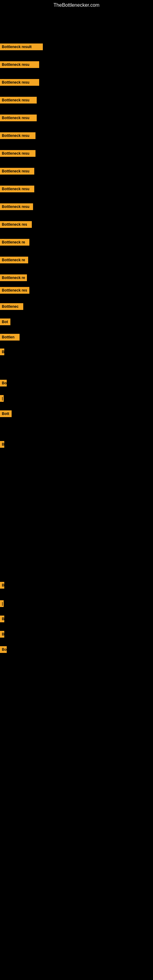 The height and width of the screenshot is (980, 153). Describe the element at coordinates (76, 5) in the screenshot. I see `site-title: TheBottlenecker.com` at that location.